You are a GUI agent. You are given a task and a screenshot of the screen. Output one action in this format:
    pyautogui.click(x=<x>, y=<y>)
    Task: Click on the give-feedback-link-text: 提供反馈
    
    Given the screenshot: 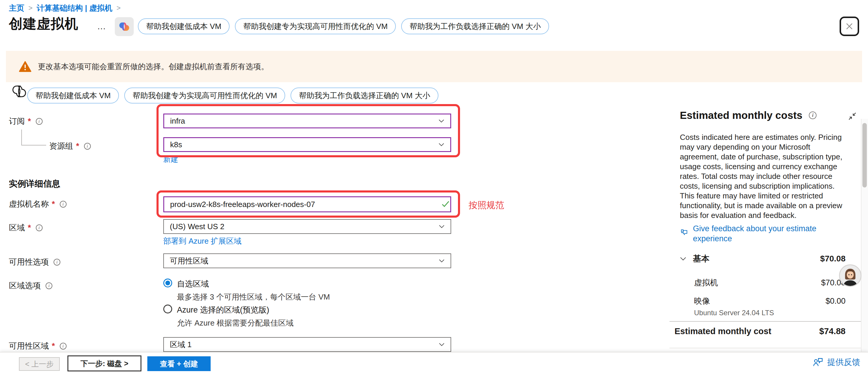 What is the action you would take?
    pyautogui.click(x=844, y=362)
    